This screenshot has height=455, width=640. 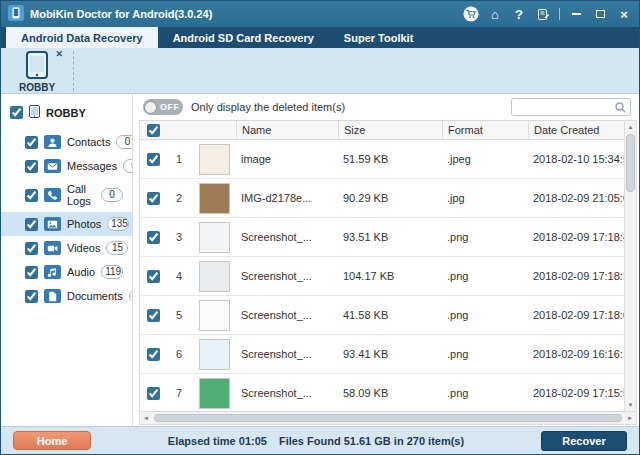 What do you see at coordinates (390, 276) in the screenshot?
I see `file-size: 104.17 KB` at bounding box center [390, 276].